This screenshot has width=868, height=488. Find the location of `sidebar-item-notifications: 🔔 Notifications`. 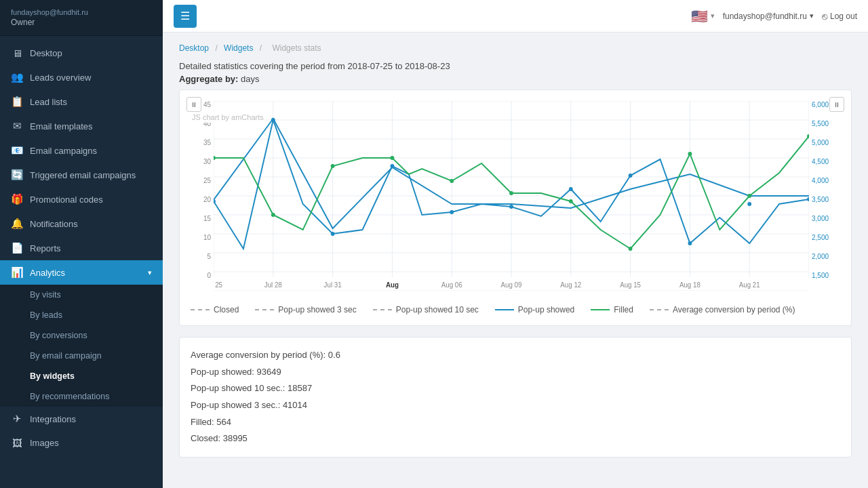

sidebar-item-notifications: 🔔 Notifications is located at coordinates (81, 224).